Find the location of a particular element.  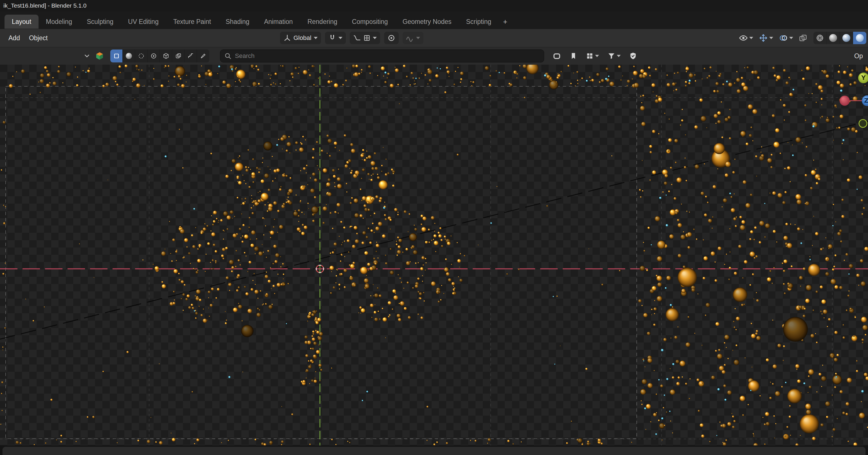

shading-material-button is located at coordinates (846, 38).